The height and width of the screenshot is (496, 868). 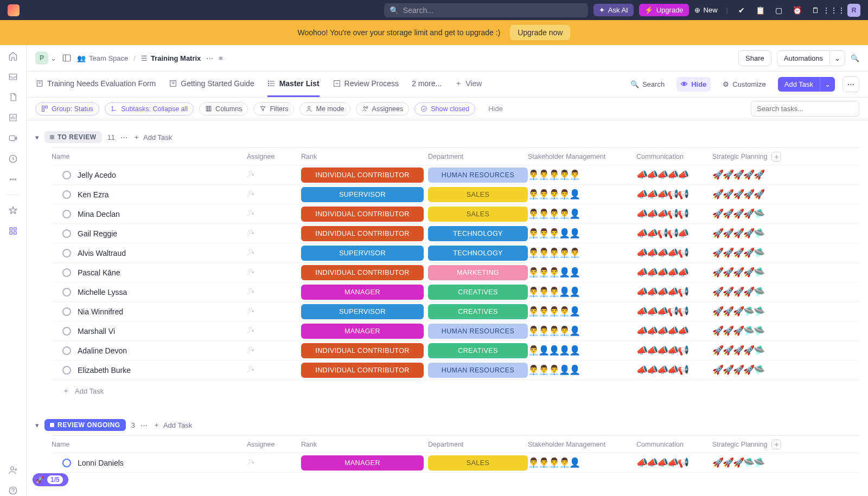 What do you see at coordinates (13, 138) in the screenshot?
I see `clips-icon` at bounding box center [13, 138].